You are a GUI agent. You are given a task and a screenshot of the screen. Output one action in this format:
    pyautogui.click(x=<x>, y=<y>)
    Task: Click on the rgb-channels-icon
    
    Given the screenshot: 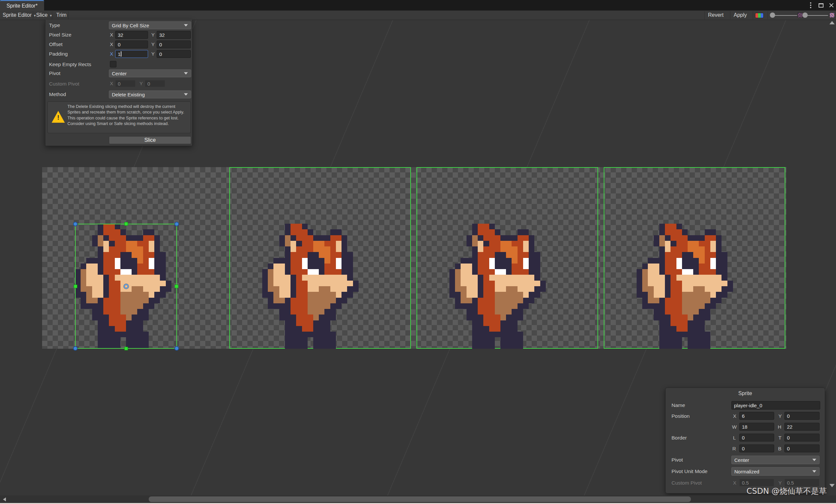 What is the action you would take?
    pyautogui.click(x=759, y=16)
    